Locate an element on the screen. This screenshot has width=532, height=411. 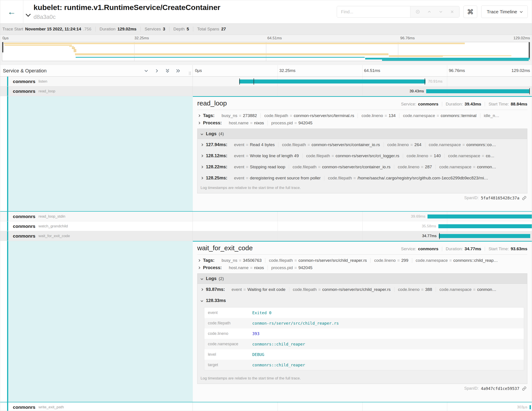
tick-label: 64.51ms is located at coordinates (372, 71).